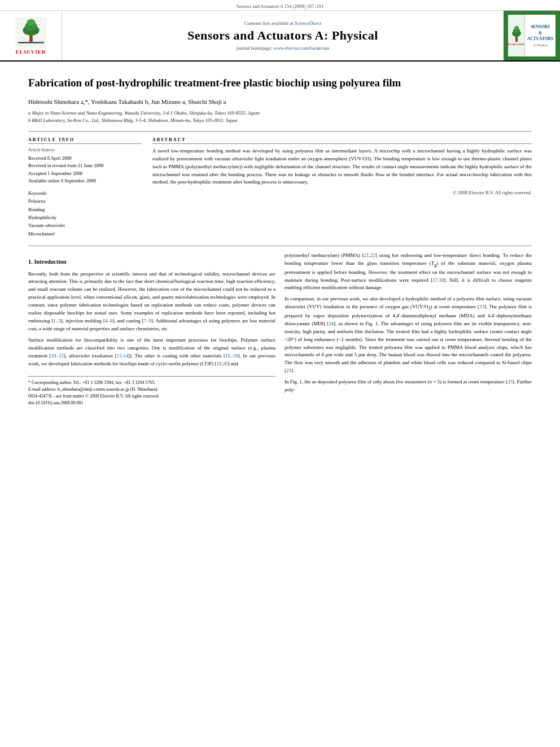 Image resolution: width=560 pixels, height=747 pixels. What do you see at coordinates (152, 329) in the screenshot?
I see `body-col-left: 1. Introduction Recently, both from the …` at bounding box center [152, 329].